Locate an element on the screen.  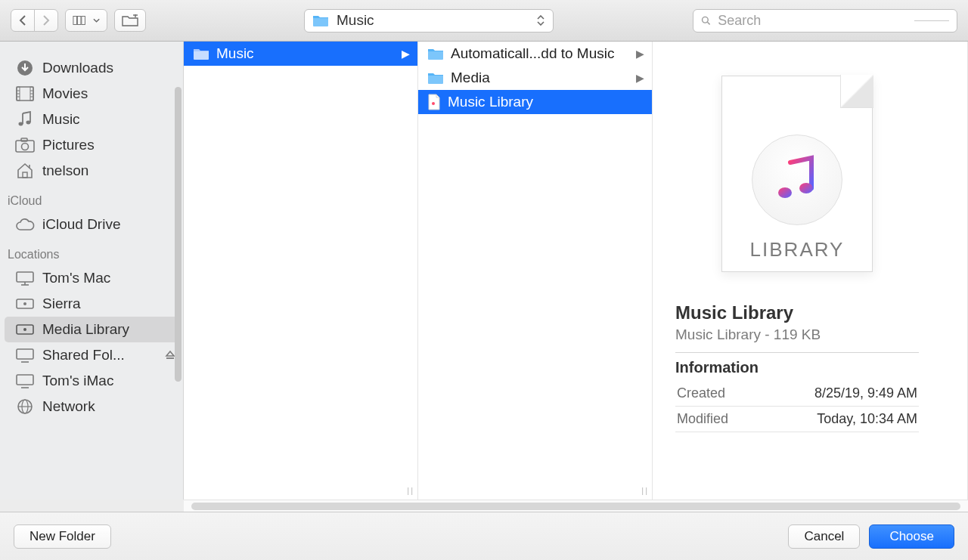
sidebar-label: Tom's Mac is located at coordinates (76, 278).